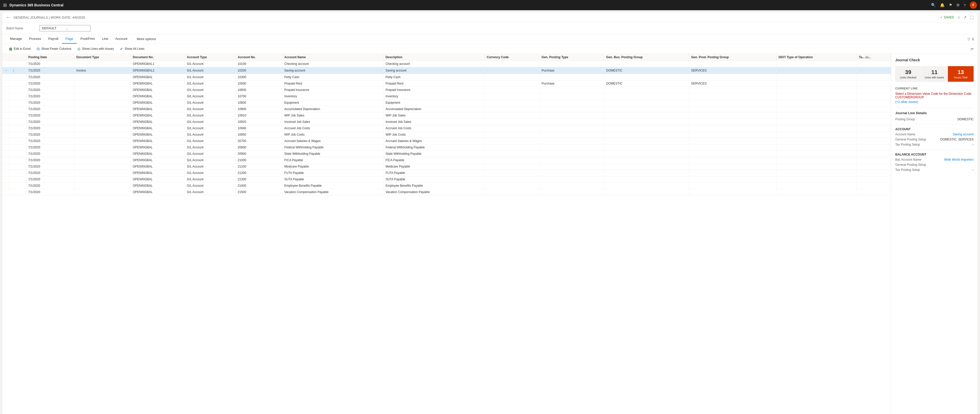  What do you see at coordinates (959, 160) in the screenshot?
I see `bal-account-name-value: Wide World Importers` at bounding box center [959, 160].